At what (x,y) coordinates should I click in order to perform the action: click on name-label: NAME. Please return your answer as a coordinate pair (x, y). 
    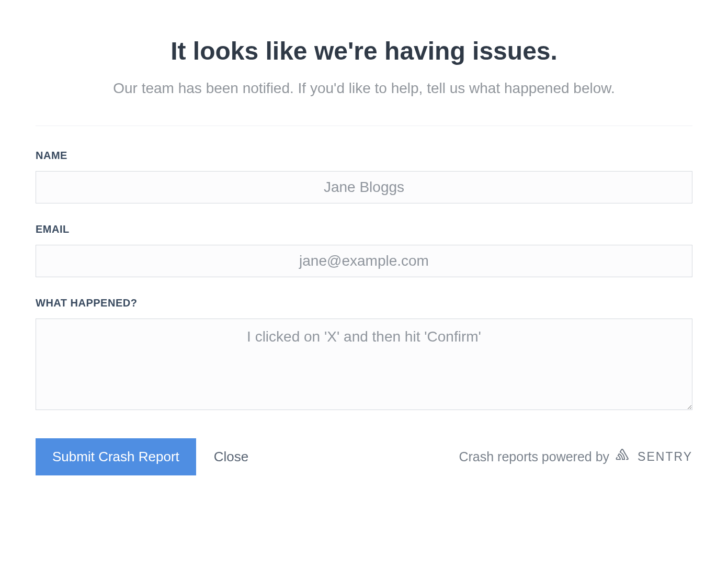
    Looking at the image, I should click on (364, 156).